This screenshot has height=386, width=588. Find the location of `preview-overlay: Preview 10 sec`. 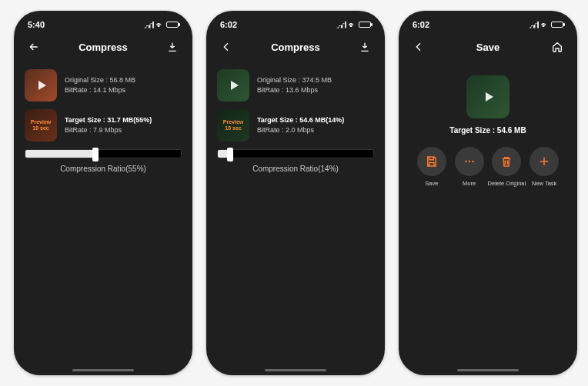

preview-overlay: Preview 10 sec is located at coordinates (233, 125).